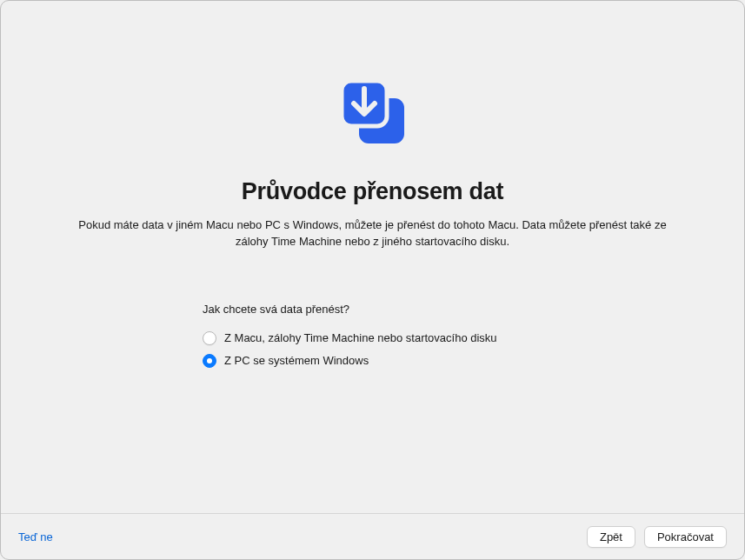 The width and height of the screenshot is (745, 560). What do you see at coordinates (611, 537) in the screenshot?
I see `back-button: Zpět` at bounding box center [611, 537].